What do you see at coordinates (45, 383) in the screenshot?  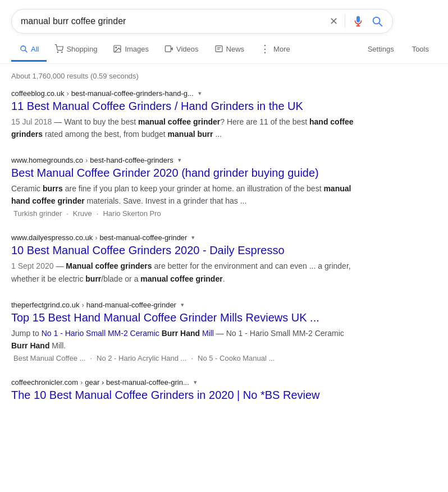 I see `result-url-domain: coffeechronicler.com` at bounding box center [45, 383].